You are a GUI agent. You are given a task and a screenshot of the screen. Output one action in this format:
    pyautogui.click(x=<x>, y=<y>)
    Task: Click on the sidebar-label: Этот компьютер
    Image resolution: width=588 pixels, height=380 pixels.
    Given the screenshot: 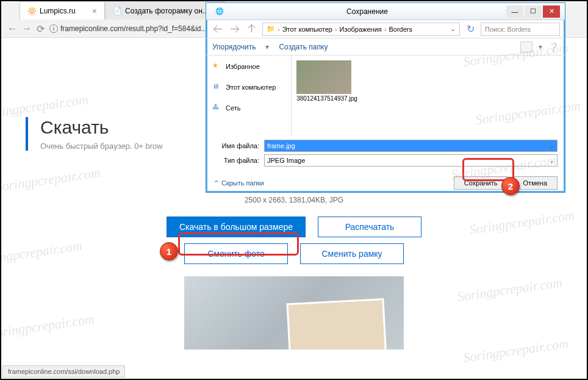 What is the action you would take?
    pyautogui.click(x=251, y=87)
    